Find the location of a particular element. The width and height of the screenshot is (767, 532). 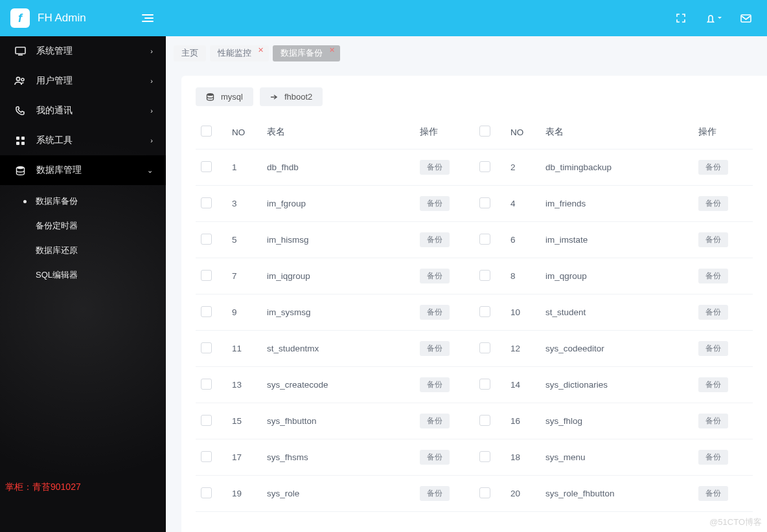

row-tablename: sys_fhsms is located at coordinates (338, 458).